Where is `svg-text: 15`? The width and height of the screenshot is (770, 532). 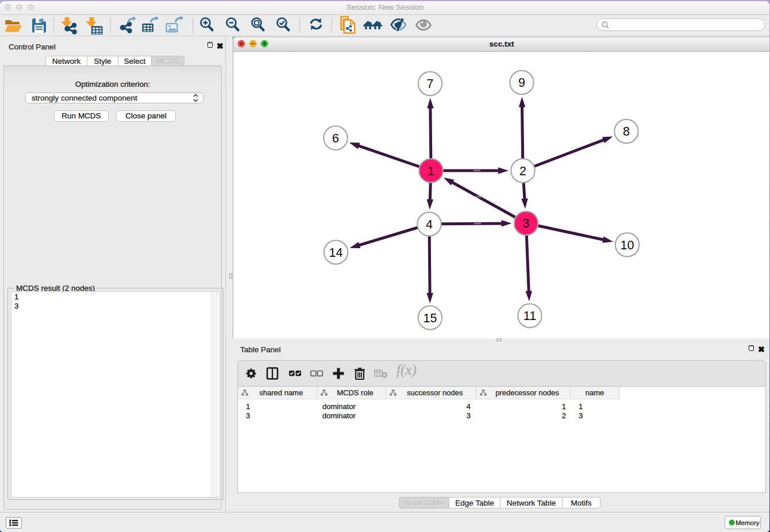
svg-text: 15 is located at coordinates (430, 318).